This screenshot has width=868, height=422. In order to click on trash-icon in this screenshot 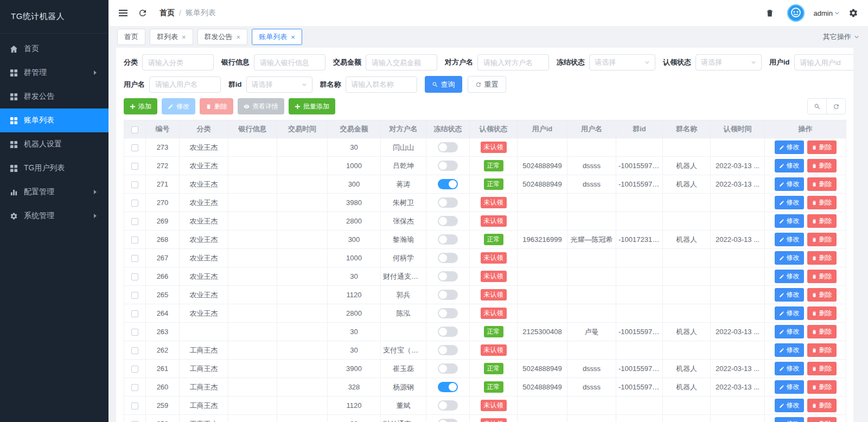, I will do `click(770, 13)`.